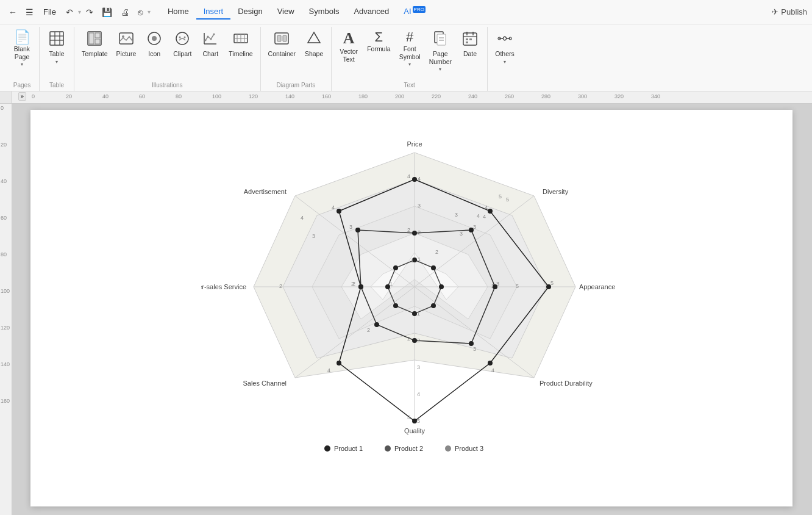  What do you see at coordinates (296, 54) in the screenshot?
I see `ribbon-group-diagram-items: Container Shape` at bounding box center [296, 54].